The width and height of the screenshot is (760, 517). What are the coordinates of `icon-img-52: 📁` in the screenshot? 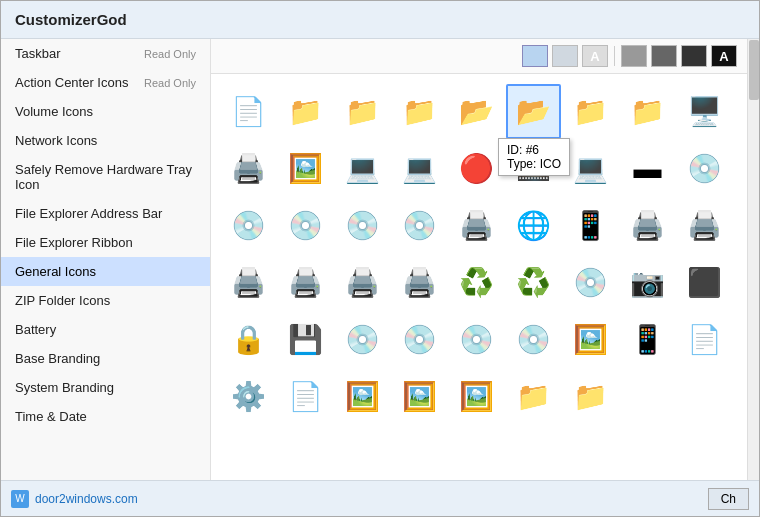 It's located at (590, 397).